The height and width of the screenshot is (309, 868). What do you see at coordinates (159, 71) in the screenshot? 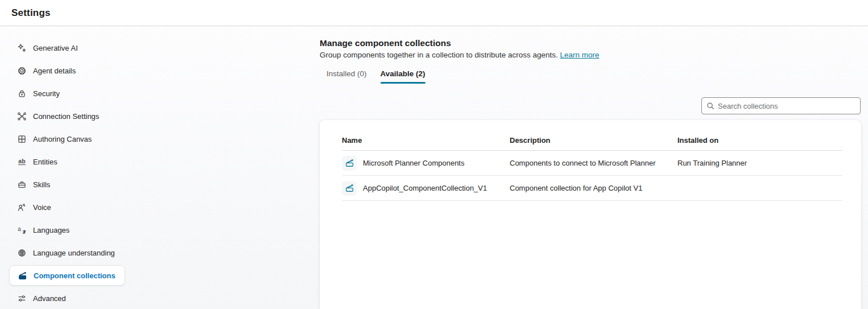
I see `sidebar-item-agent-details: Agent details` at bounding box center [159, 71].